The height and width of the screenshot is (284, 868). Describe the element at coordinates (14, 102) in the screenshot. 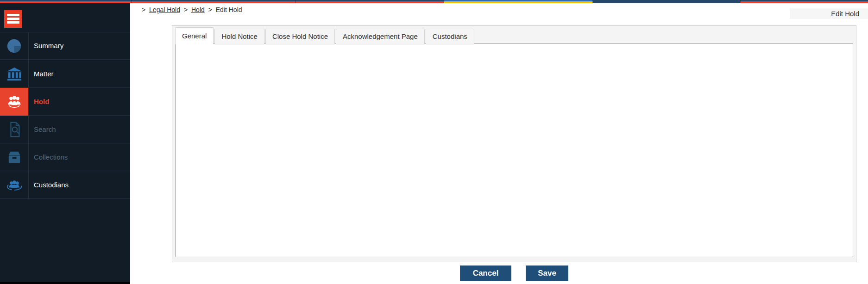

I see `people-group-icon` at that location.